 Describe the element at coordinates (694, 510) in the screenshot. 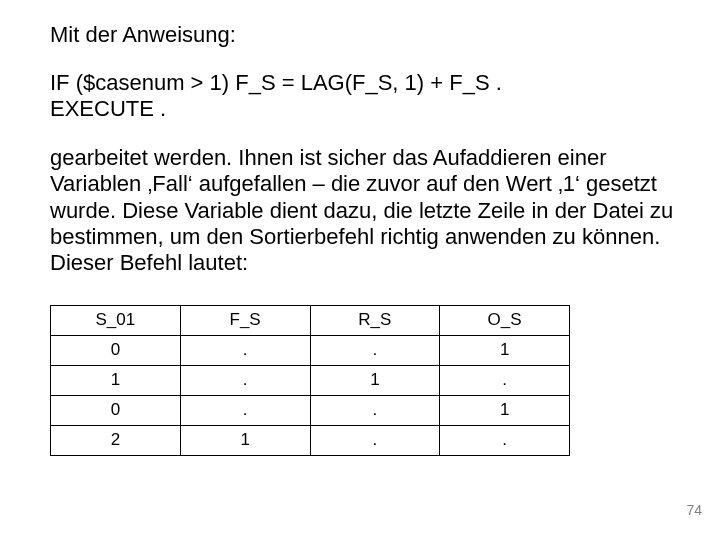

I see `page-number: 74` at that location.